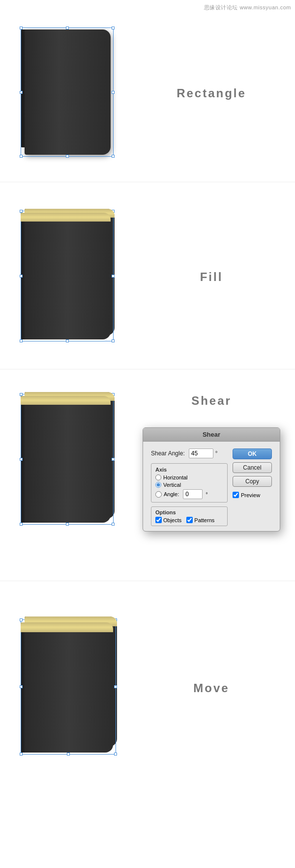 Image resolution: width=295 pixels, height=868 pixels. I want to click on vertical-radio, so click(158, 485).